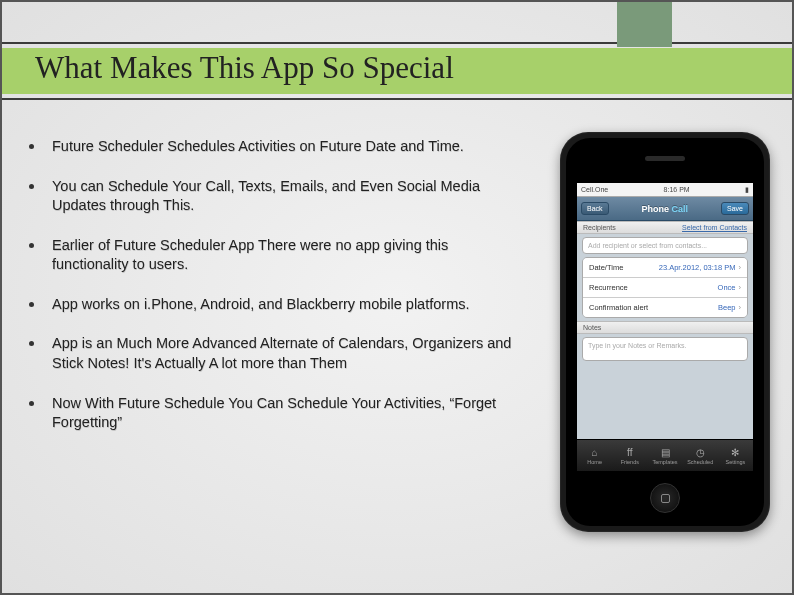 The image size is (794, 595). What do you see at coordinates (665, 327) in the screenshot?
I see `phone-screen: Cell.One 8:16 PM ▮ Back Phone Call Save …` at bounding box center [665, 327].